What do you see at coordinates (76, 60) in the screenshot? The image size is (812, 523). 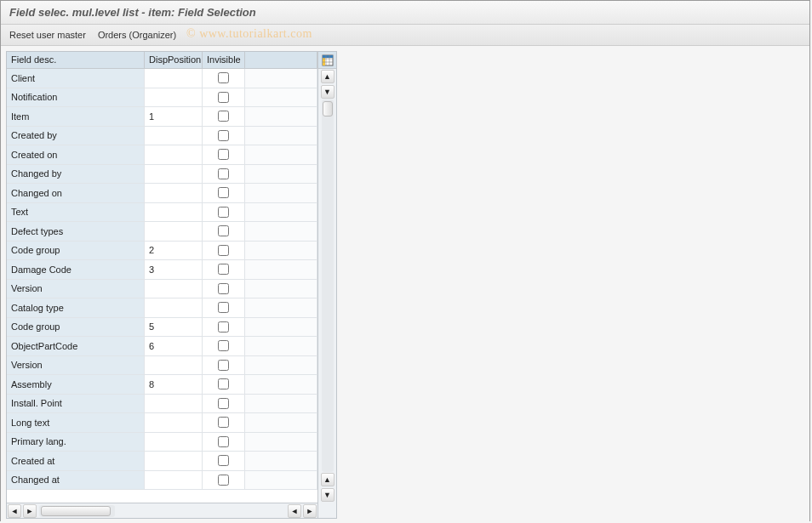 I see `col-header-field-desc: Field desc.` at bounding box center [76, 60].